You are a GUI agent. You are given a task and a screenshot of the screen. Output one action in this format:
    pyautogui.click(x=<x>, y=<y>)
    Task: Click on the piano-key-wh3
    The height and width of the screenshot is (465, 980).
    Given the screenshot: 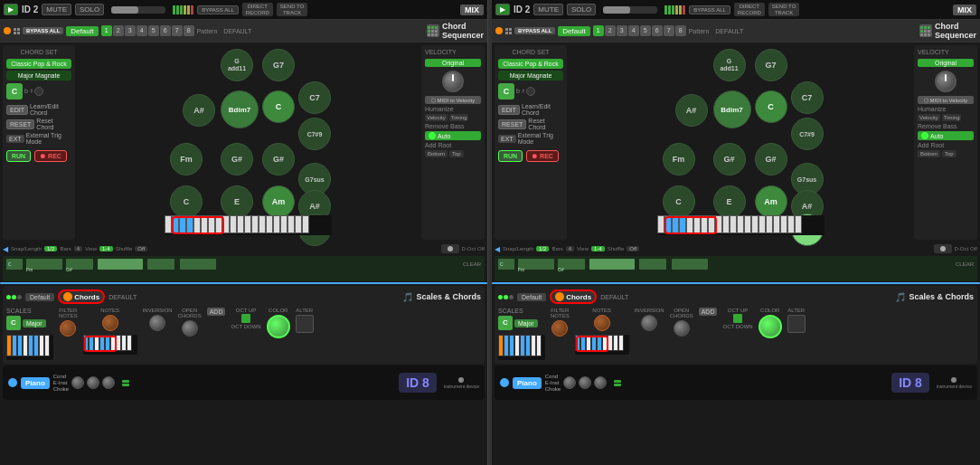 What is the action you would take?
    pyautogui.click(x=204, y=224)
    